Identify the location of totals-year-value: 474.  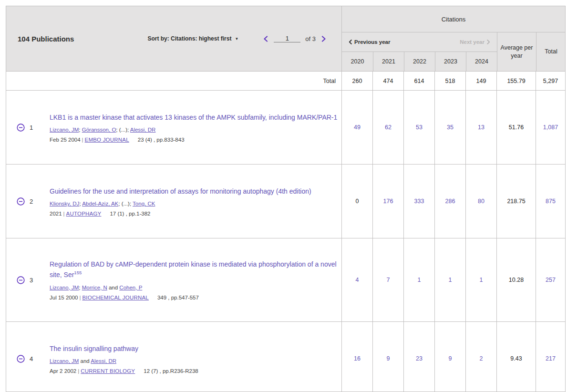
(388, 81).